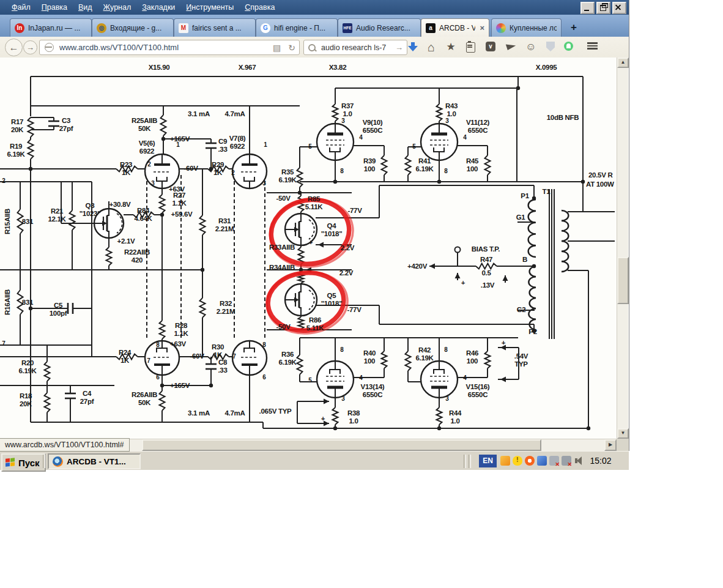 The image size is (723, 588). What do you see at coordinates (210, 7) in the screenshot?
I see `menu-item: Инструменты` at bounding box center [210, 7].